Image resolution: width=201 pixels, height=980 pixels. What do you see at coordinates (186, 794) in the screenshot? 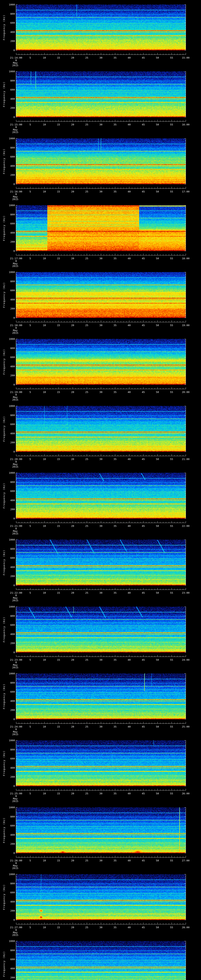
I see `end-time-label: 26:00` at bounding box center [186, 794].